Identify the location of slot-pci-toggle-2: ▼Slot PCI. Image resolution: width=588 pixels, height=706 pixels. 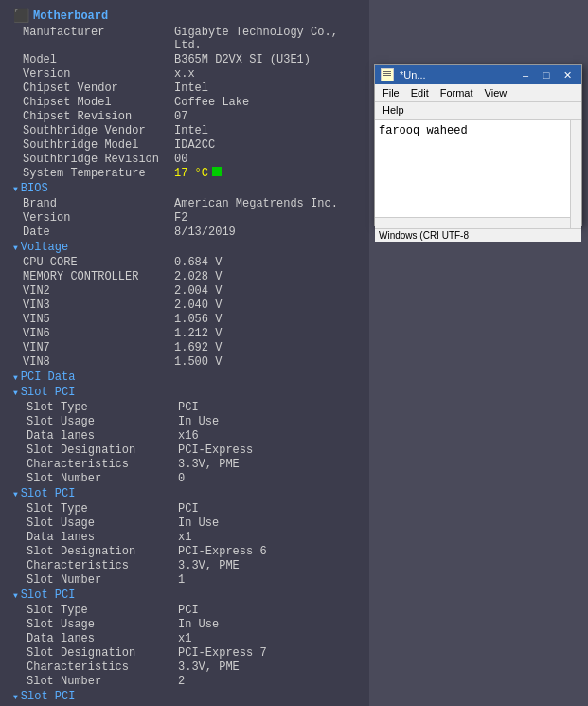
(189, 595).